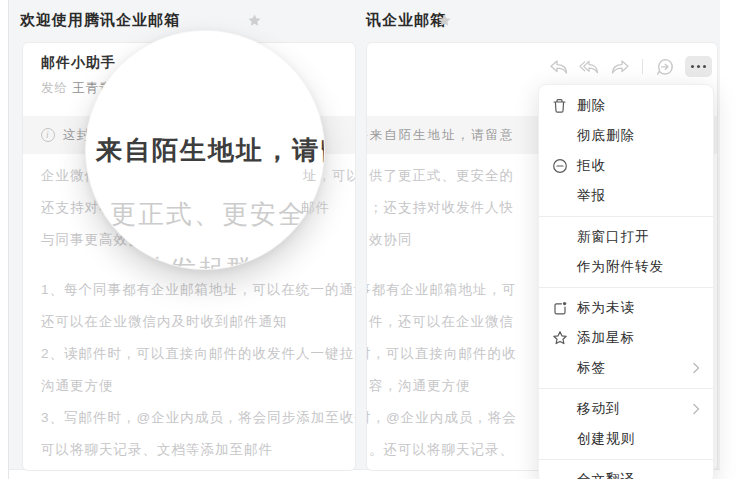  Describe the element at coordinates (642, 66) in the screenshot. I see `toolbar-divider` at that location.